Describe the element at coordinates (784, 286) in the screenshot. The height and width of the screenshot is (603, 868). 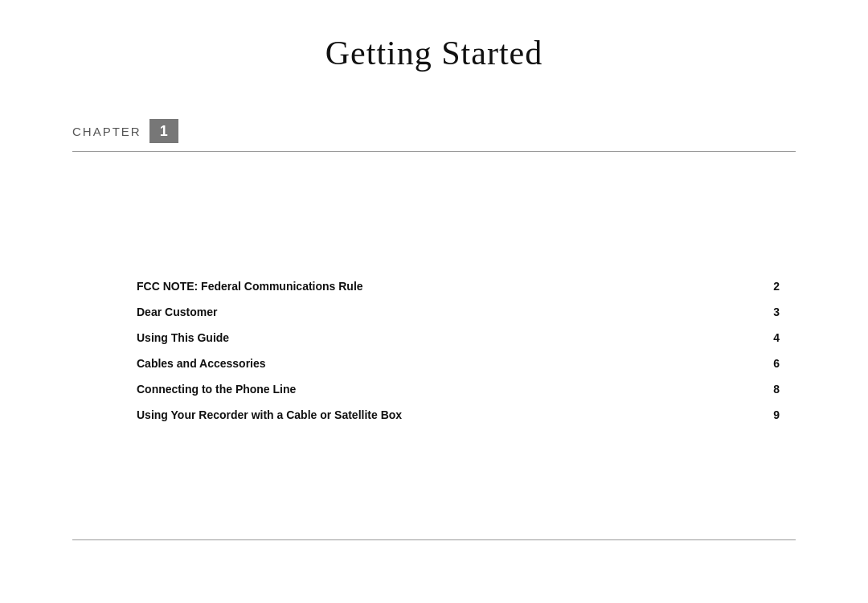
I see `toc-entry-page: 2` at that location.